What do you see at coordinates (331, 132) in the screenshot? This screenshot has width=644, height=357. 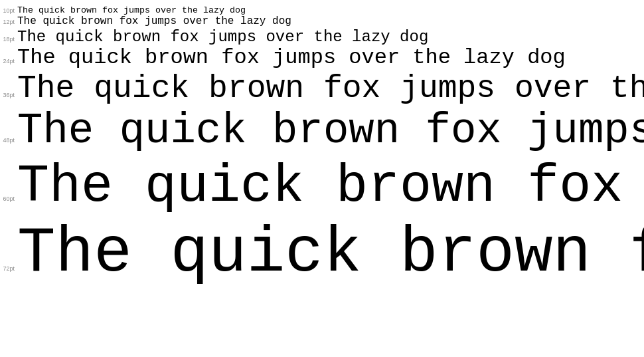 I see `preview-text-48pt: The quick brown fox jumps over the lazy …` at bounding box center [331, 132].